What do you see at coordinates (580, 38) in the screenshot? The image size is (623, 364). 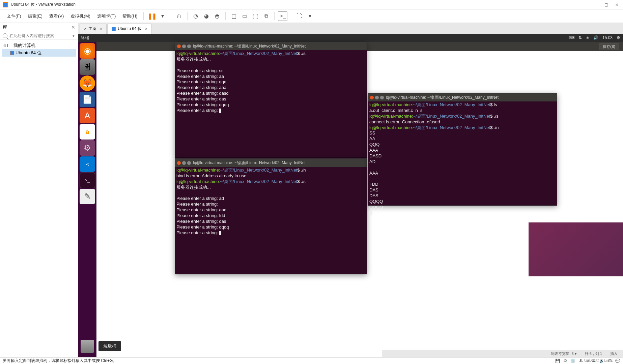 I see `network-icon: ⇅` at bounding box center [580, 38].